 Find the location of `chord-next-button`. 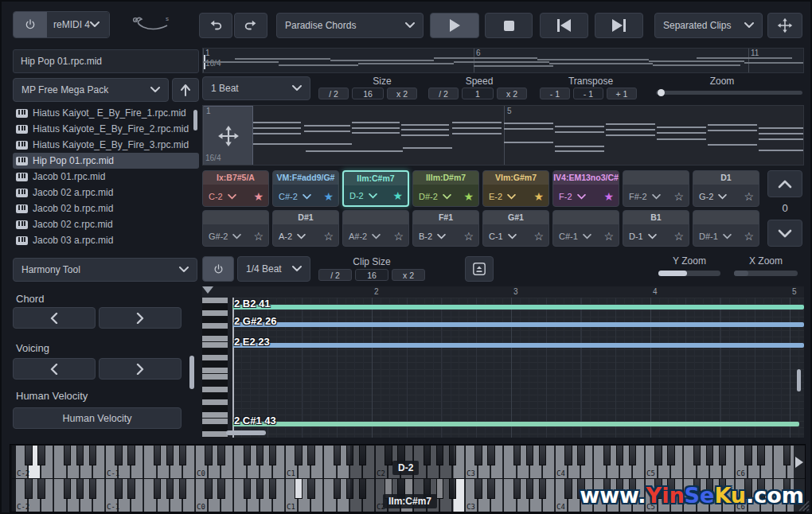

chord-next-button is located at coordinates (140, 318).